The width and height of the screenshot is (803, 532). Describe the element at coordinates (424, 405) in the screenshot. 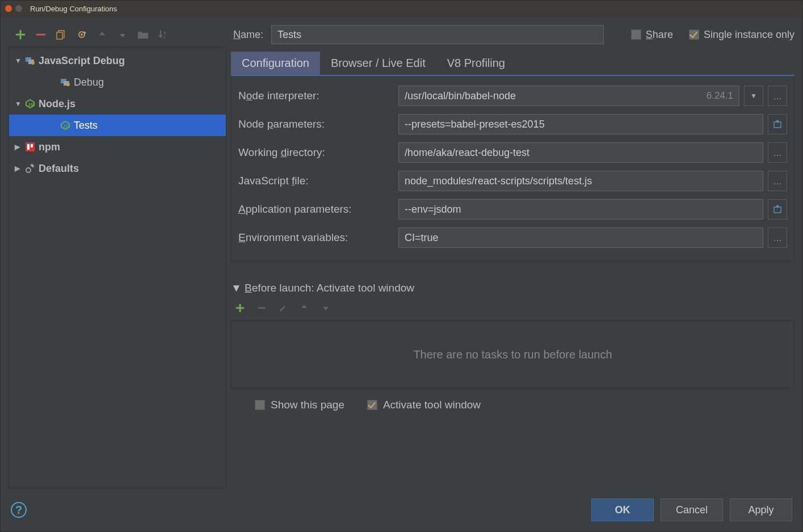

I see `activate-tool-window-checkbox: Activate tool window` at that location.